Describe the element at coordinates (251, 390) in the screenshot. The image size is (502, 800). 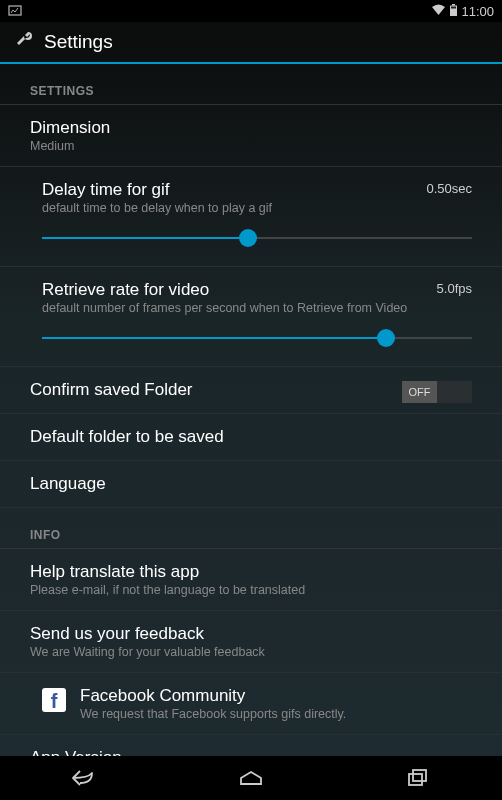
I see `row-confirm-folder: Confirm saved Folder OFF` at that location.